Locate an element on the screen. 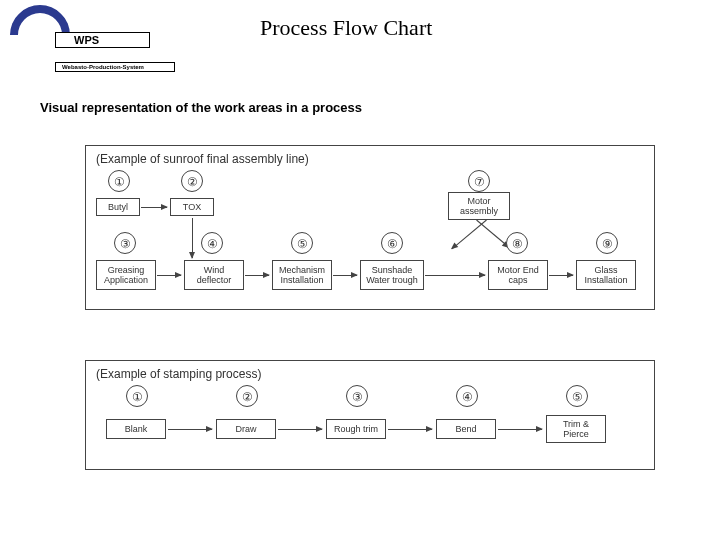 The image size is (720, 540). step-6-circle: ⑥ is located at coordinates (392, 243).